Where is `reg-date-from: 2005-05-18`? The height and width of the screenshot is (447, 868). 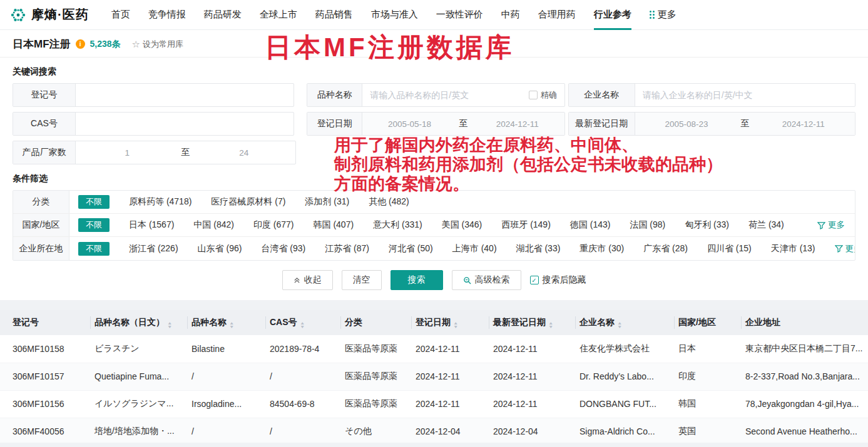
reg-date-from: 2005-05-18 is located at coordinates (409, 124).